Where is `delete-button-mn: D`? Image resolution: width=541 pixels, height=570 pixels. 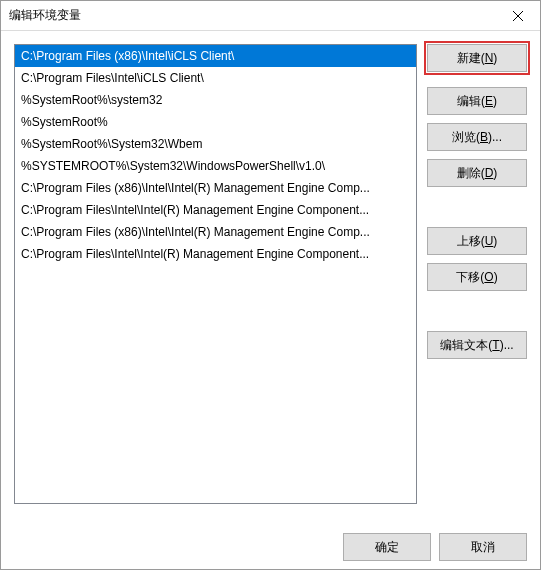 delete-button-mn: D is located at coordinates (490, 173).